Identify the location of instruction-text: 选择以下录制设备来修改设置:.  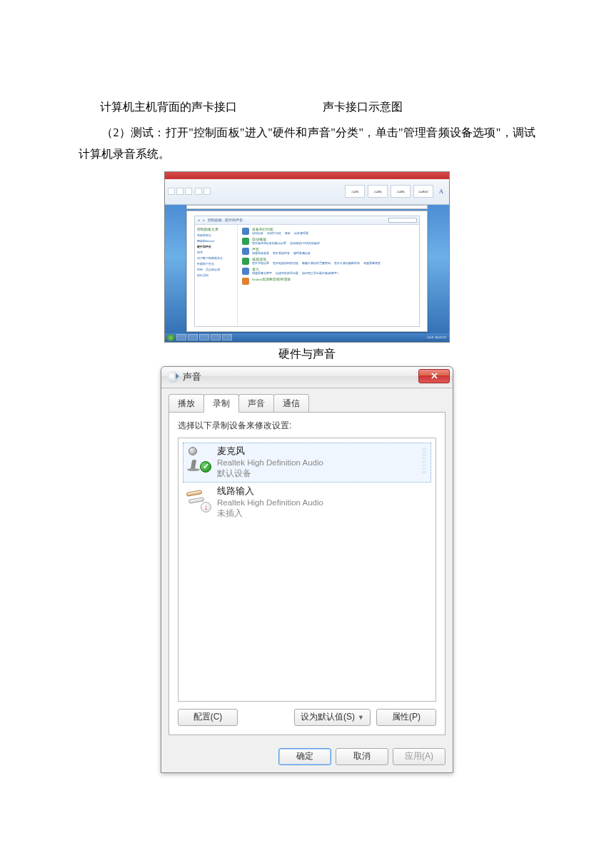
(307, 425).